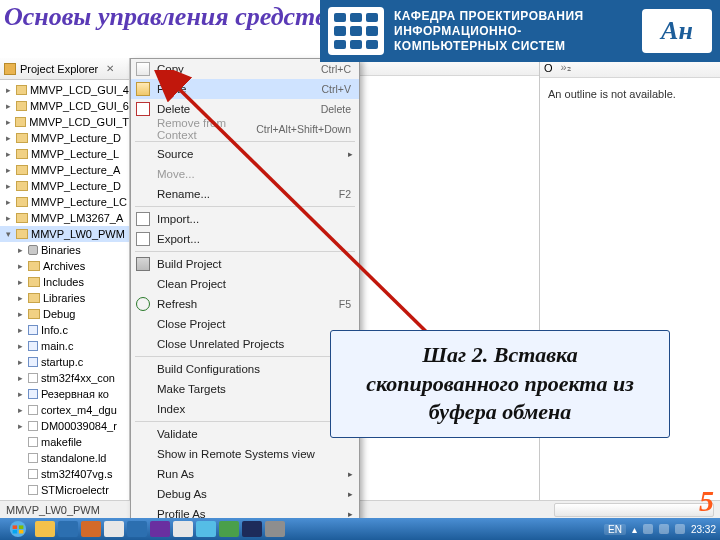 The width and height of the screenshot is (720, 540). What do you see at coordinates (64, 234) in the screenshot?
I see `tree-item: ▾MMVP_LW0_PWM` at bounding box center [64, 234].